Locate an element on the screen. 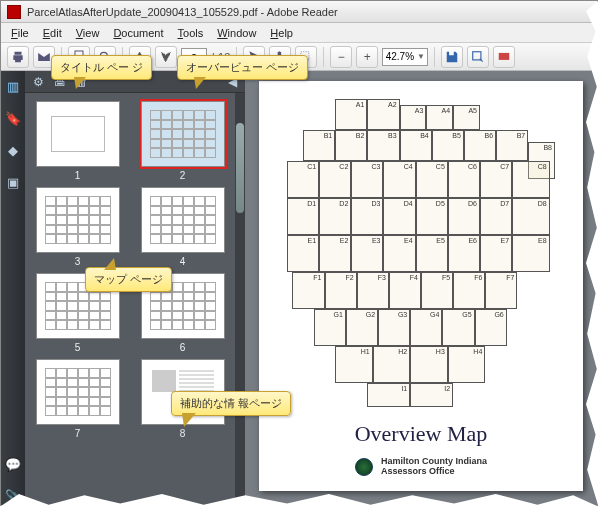 The image size is (598, 506). grid-cell: F6 is located at coordinates (469, 290).